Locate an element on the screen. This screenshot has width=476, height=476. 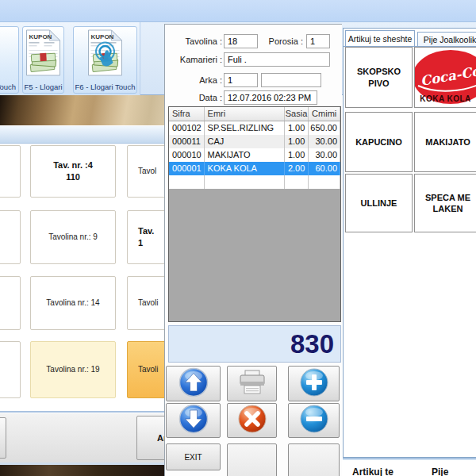
tavolina-label: Tavolina : is located at coordinates (194, 41).